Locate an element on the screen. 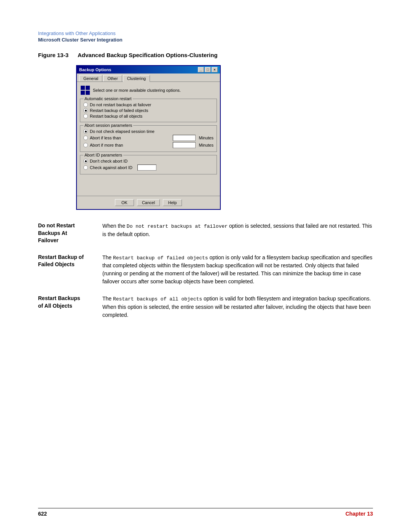 Image resolution: width=411 pixels, height=532 pixels. auto-restart-legend: Automatic session restart is located at coordinates (108, 99).